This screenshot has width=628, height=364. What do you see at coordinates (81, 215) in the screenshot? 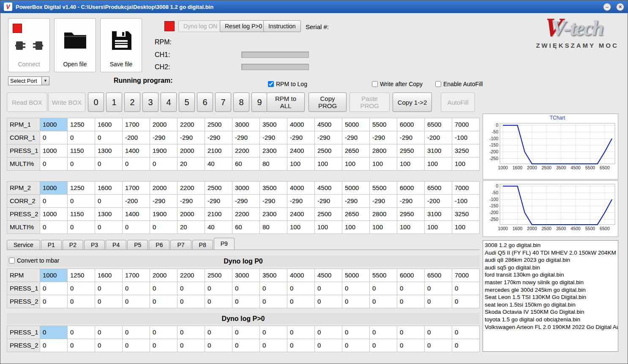
I see `table-cell: 1150` at bounding box center [81, 215].